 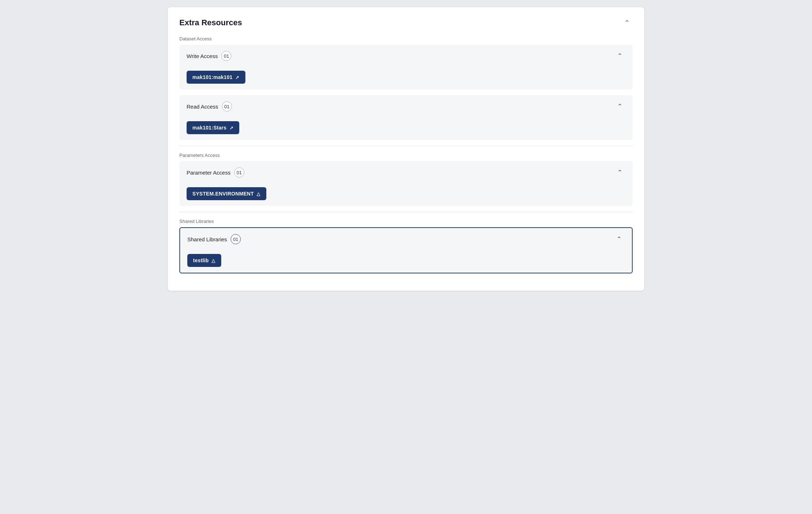 What do you see at coordinates (406, 195) in the screenshot?
I see `parameter-access-tag-row: SYSTEM.ENVIRONMENT △` at bounding box center [406, 195].